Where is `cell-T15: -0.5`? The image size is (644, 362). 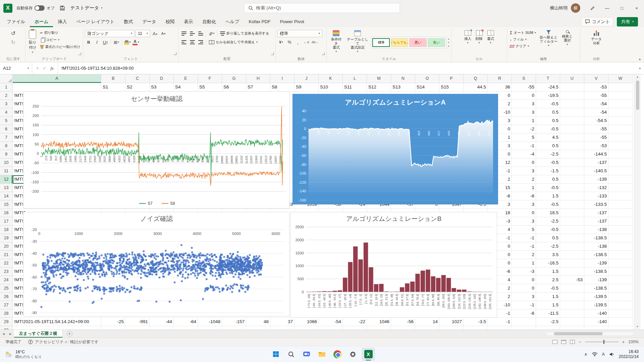
cell-T15: -0.5 is located at coordinates (548, 204).